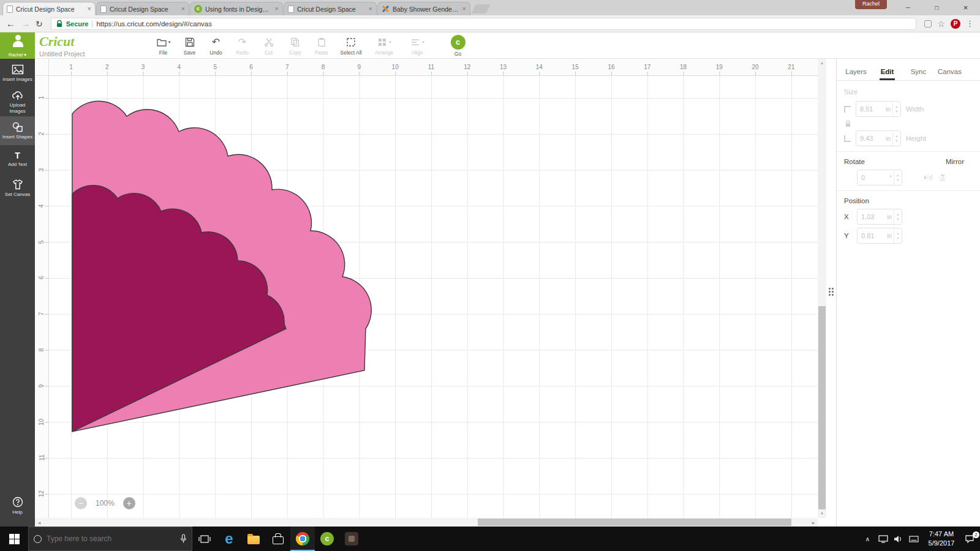 Image resolution: width=980 pixels, height=551 pixels. What do you see at coordinates (822, 408) in the screenshot?
I see `vertical-scrollbar-thumb` at bounding box center [822, 408].